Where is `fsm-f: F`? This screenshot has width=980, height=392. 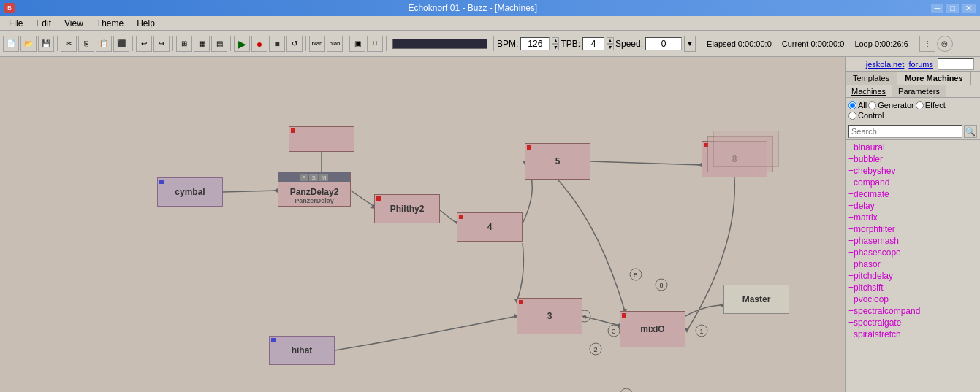
fsm-f: F is located at coordinates (304, 178).